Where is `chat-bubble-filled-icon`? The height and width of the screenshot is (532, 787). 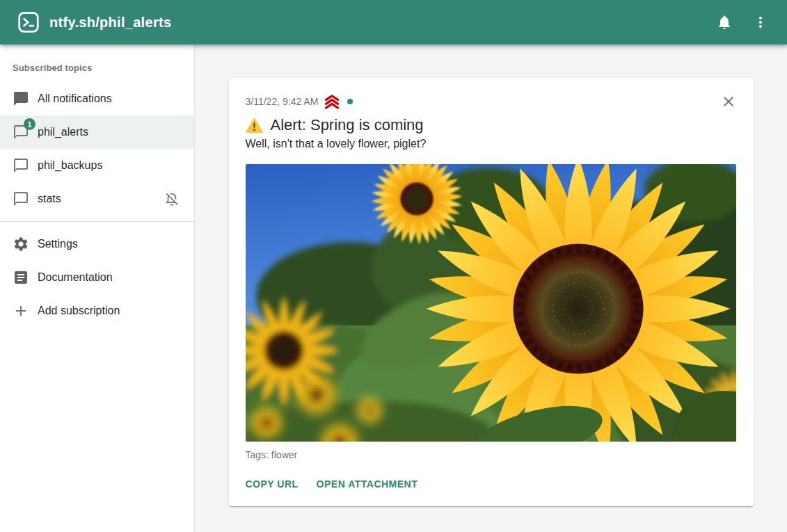
chat-bubble-filled-icon is located at coordinates (21, 99).